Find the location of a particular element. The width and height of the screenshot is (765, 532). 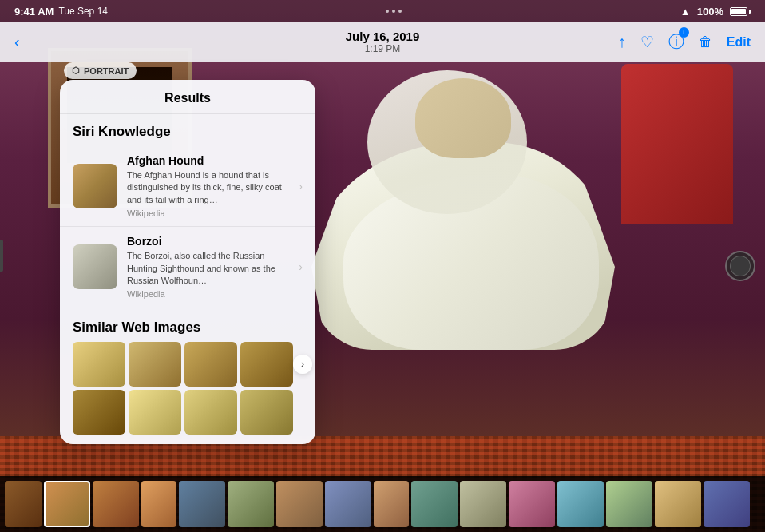

borzoi-thumb-image is located at coordinates (95, 267).